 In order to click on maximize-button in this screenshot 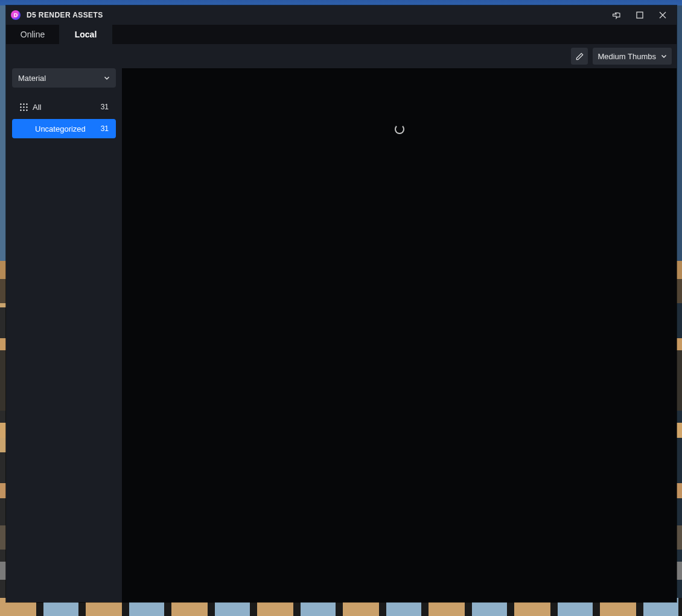, I will do `click(640, 15)`.